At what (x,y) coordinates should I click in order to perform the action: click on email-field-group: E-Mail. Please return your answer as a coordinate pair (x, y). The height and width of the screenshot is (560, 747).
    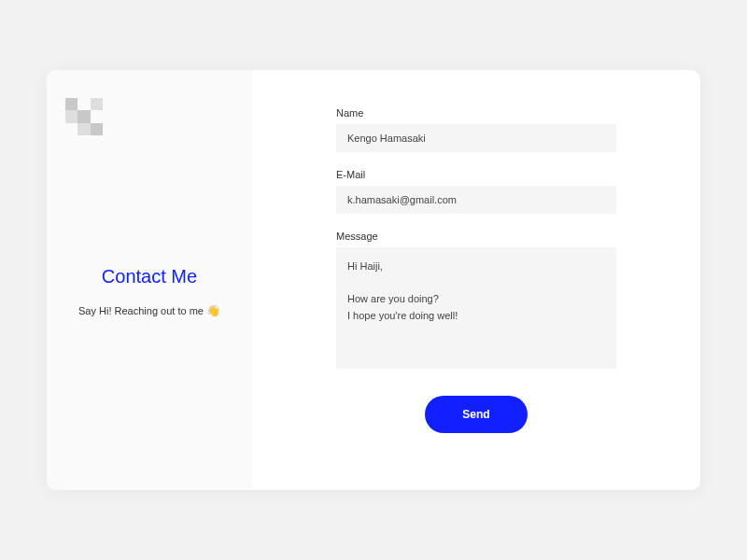
    Looking at the image, I should click on (476, 191).